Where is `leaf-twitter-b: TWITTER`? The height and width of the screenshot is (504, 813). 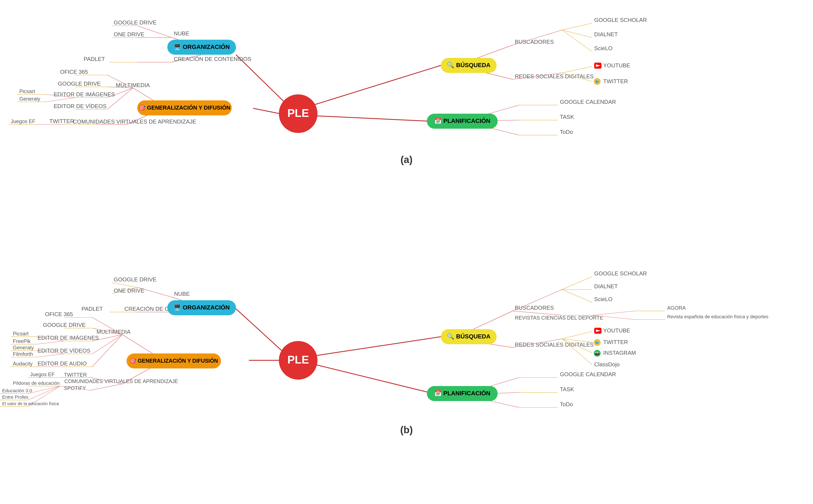 leaf-twitter-b: TWITTER is located at coordinates (616, 342).